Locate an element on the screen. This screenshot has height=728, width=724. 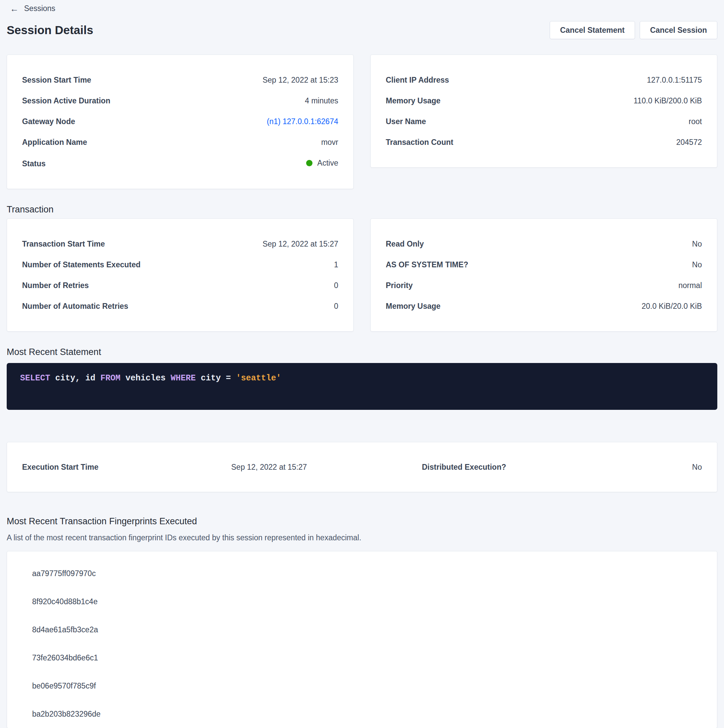
fingerprint-list-item: 8d4ae61a5fb3ce2a is located at coordinates (362, 630).